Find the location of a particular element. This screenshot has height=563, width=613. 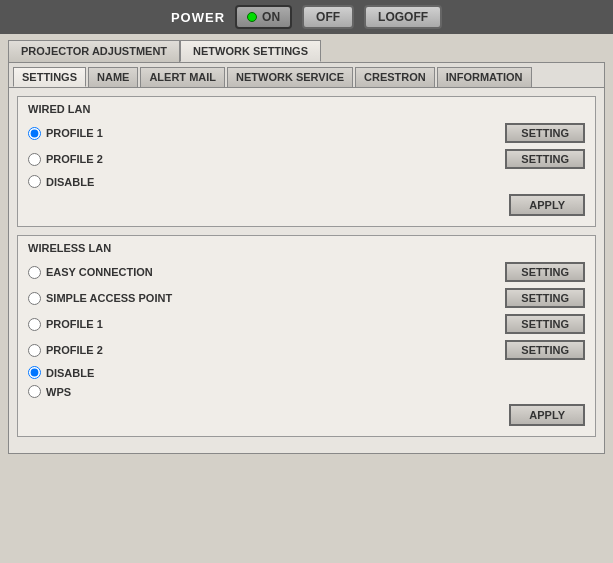

wired-profile2-row: PROFILE 2 SETTING is located at coordinates (306, 159).